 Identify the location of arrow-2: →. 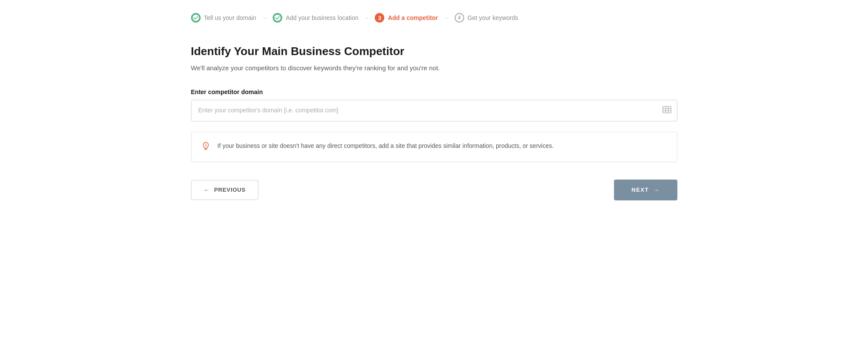
(366, 18).